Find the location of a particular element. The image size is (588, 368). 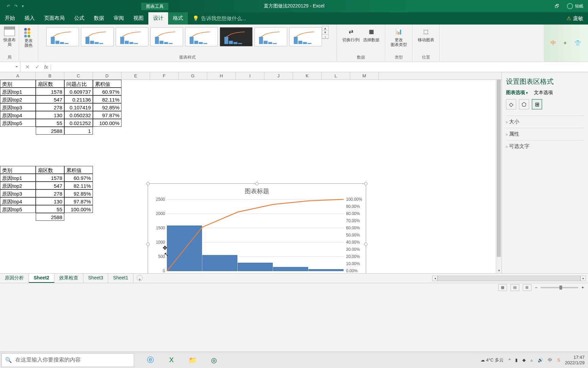

view-pagebreak-button: ⊞ is located at coordinates (527, 288).